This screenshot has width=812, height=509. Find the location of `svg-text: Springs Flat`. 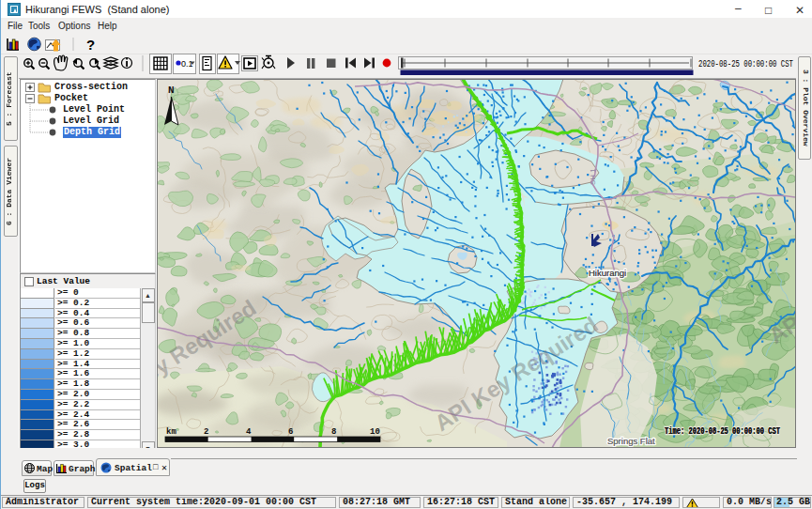

svg-text: Springs Flat is located at coordinates (631, 441).